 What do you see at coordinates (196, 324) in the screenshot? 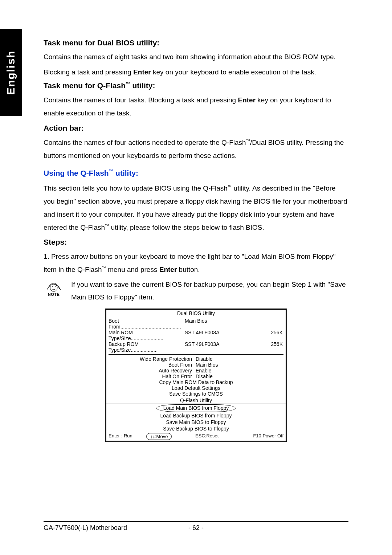
I see `bios-info-row: Boot From...............................…` at bounding box center [196, 324].